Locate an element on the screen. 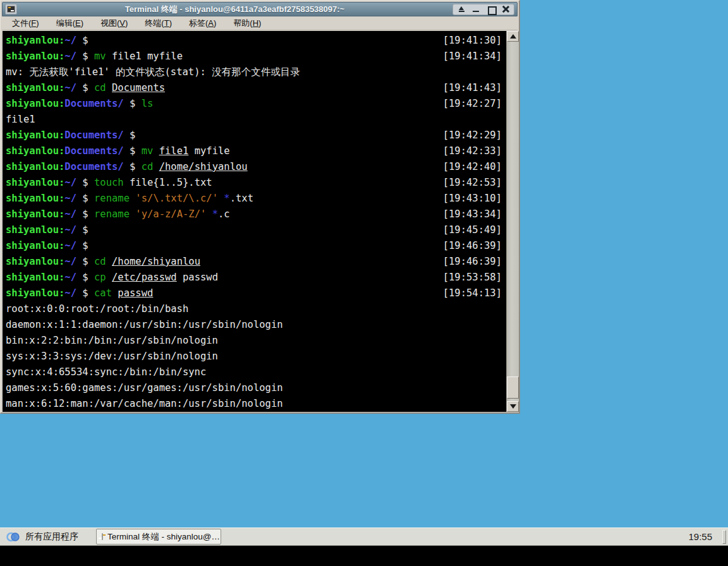  close-icon is located at coordinates (506, 9).